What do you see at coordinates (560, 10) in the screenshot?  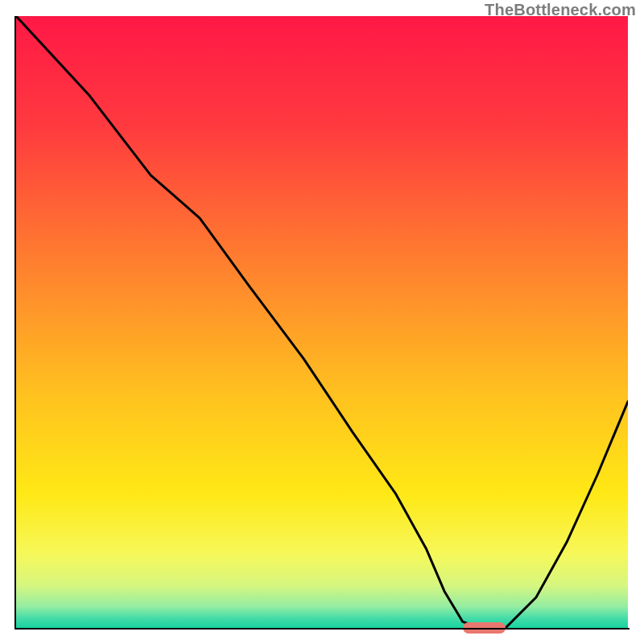 I see `watermark-text: TheBottleneck.com` at bounding box center [560, 10].